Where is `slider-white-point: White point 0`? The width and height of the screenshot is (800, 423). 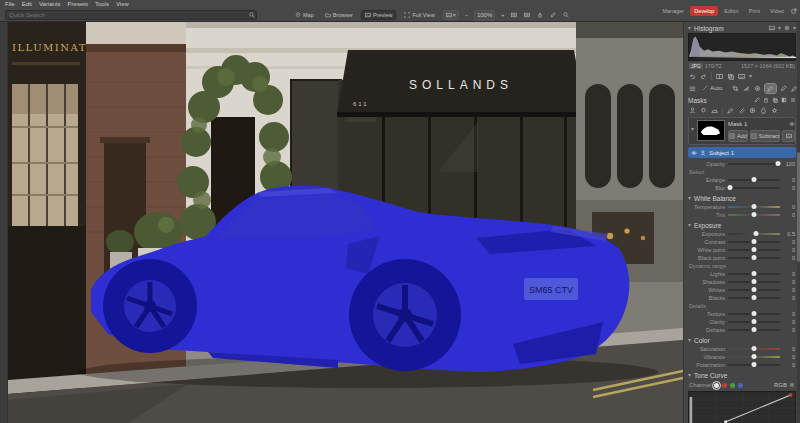 slider-white-point: White point 0 is located at coordinates (742, 250).